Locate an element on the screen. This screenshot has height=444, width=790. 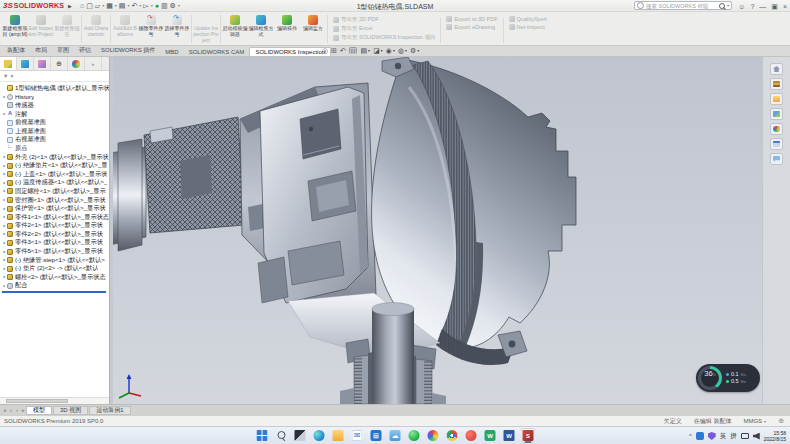
new-document-icon: ▢ is located at coordinates (90, 6).